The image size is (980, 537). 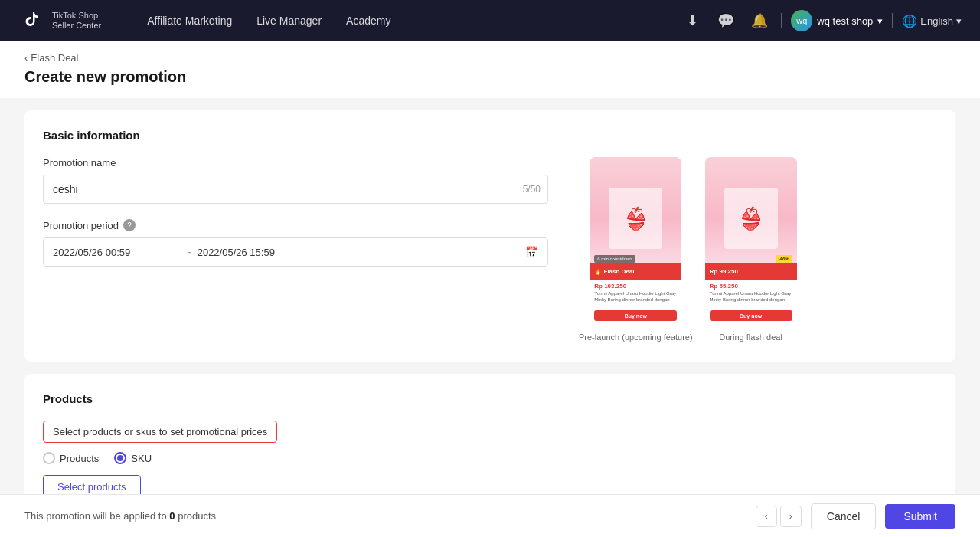 What do you see at coordinates (490, 135) in the screenshot?
I see `basic-info-title: Basic information` at bounding box center [490, 135].